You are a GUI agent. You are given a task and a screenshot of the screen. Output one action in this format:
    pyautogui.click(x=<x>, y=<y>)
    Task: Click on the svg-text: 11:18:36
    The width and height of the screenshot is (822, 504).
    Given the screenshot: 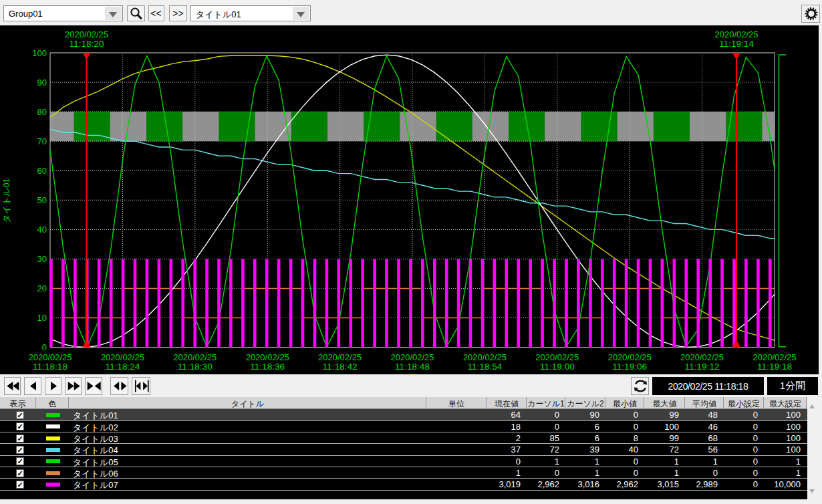 What is the action you would take?
    pyautogui.click(x=267, y=366)
    